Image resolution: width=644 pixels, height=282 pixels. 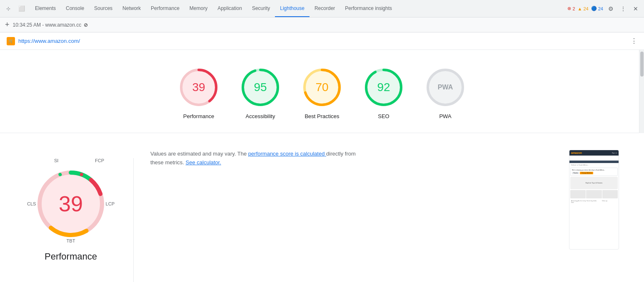 What do you see at coordinates (594, 170) in the screenshot?
I see `popup-text: We're showing you items that ship to Sou…` at bounding box center [594, 170].